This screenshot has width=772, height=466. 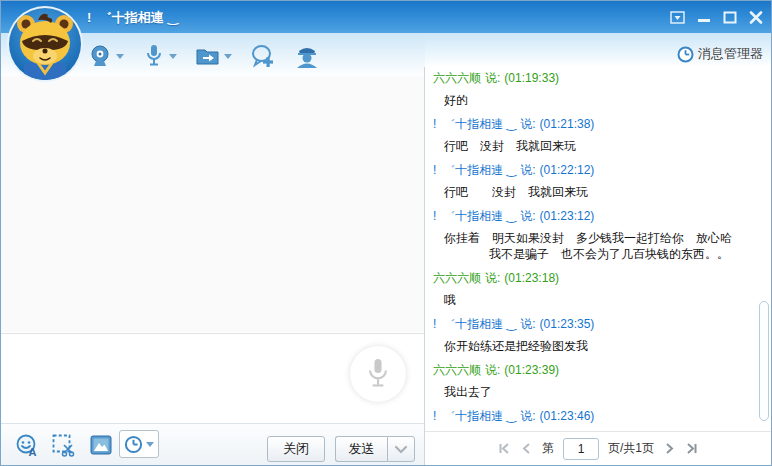 What do you see at coordinates (214, 56) in the screenshot?
I see `file-transfer-button` at bounding box center [214, 56].